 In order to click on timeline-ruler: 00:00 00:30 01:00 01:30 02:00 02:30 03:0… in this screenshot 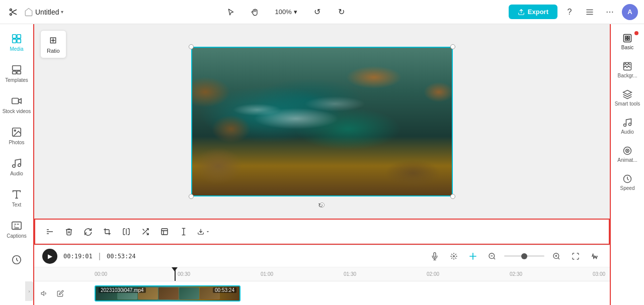, I will do `click(322, 274)`.